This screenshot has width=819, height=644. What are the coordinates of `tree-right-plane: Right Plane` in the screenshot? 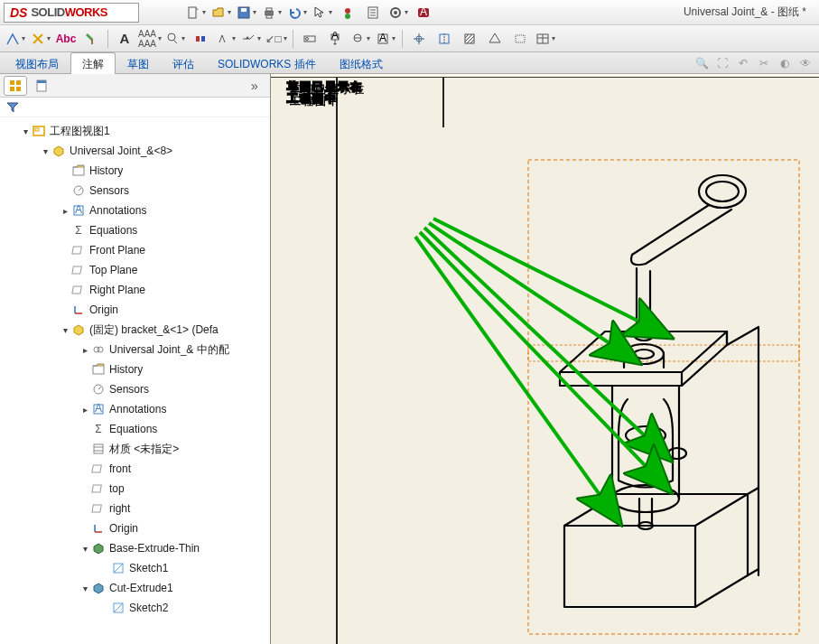 It's located at (135, 290).